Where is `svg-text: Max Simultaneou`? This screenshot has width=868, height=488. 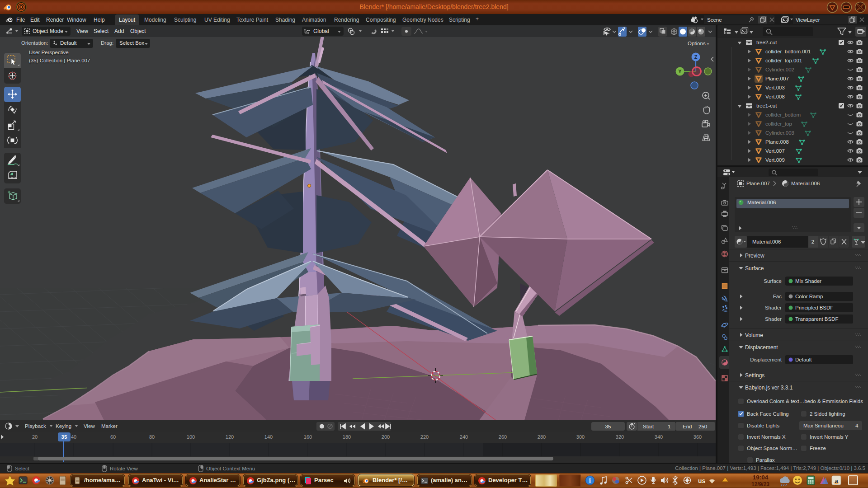 svg-text: Max Simultaneou is located at coordinates (824, 426).